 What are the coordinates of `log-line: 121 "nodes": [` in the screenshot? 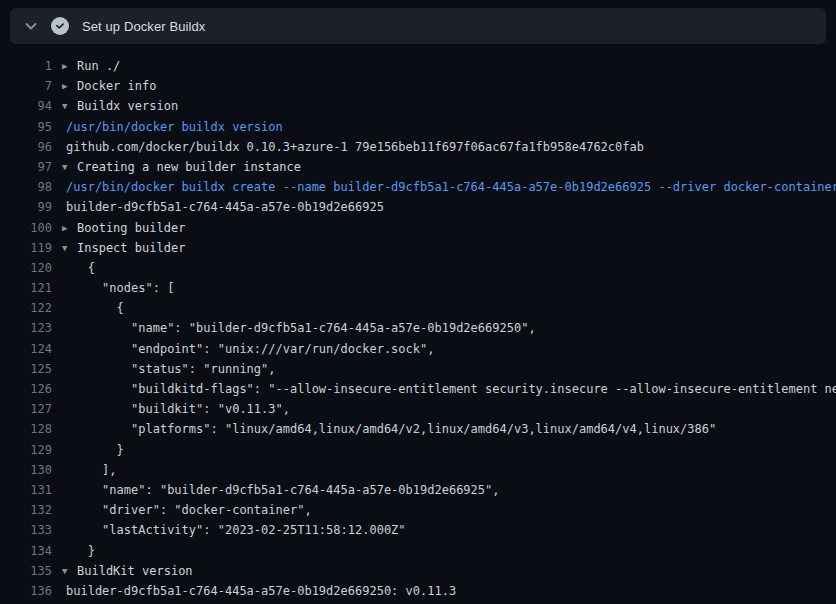 It's located at (418, 288).